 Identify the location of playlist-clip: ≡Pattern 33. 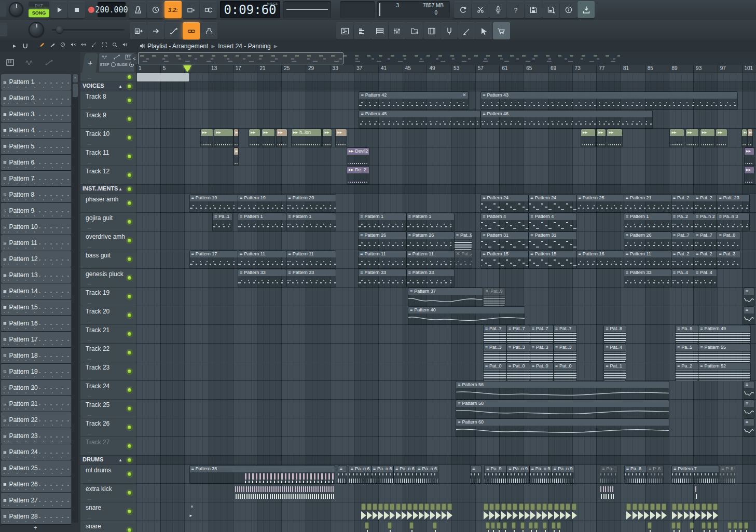
(311, 278).